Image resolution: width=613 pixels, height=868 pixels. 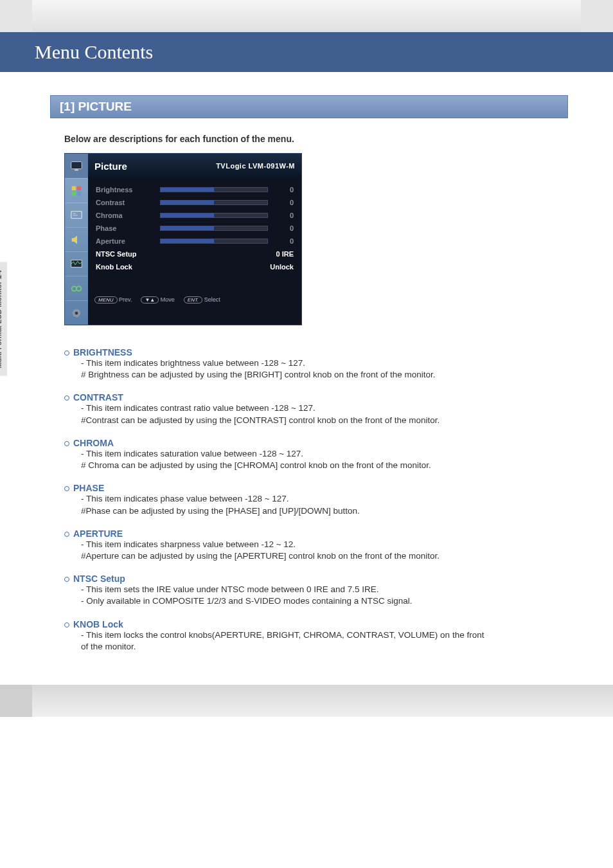 What do you see at coordinates (316, 499) in the screenshot?
I see `desc-line: - This item indicates phase value betwee…` at bounding box center [316, 499].